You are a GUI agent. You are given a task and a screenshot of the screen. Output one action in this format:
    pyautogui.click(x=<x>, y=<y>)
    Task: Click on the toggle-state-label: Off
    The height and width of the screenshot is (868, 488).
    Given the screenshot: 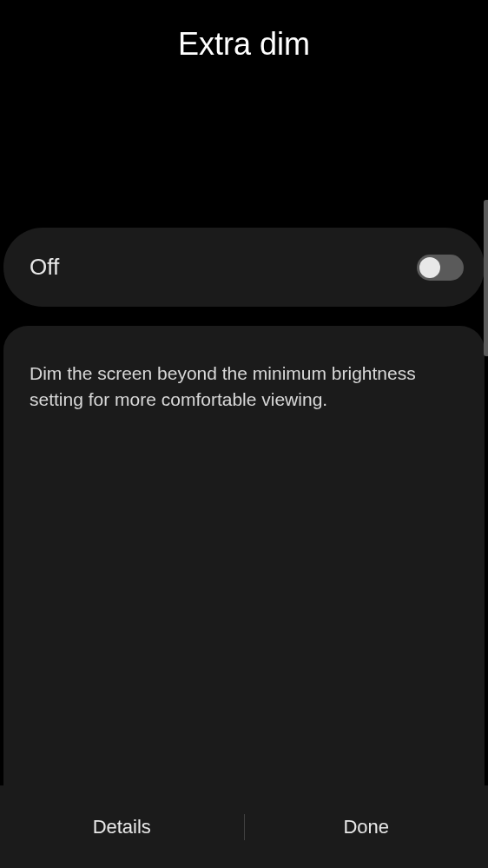 What is the action you would take?
    pyautogui.click(x=44, y=268)
    